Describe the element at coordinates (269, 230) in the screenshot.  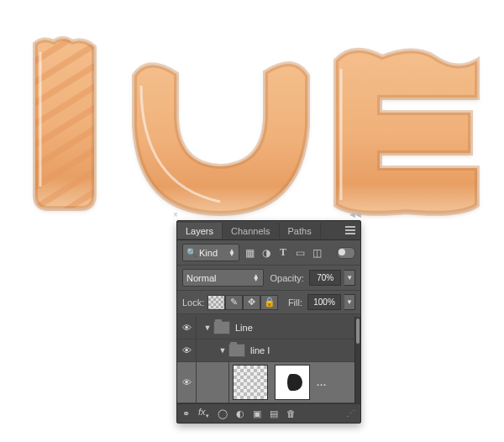
I see `panel-tabs: Layers Channels Paths` at that location.